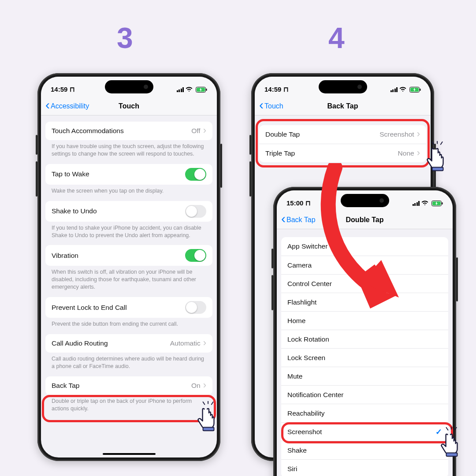 The height and width of the screenshot is (476, 476). What do you see at coordinates (365, 357) in the screenshot?
I see `option-lock-screen: Lock Screen` at bounding box center [365, 357].